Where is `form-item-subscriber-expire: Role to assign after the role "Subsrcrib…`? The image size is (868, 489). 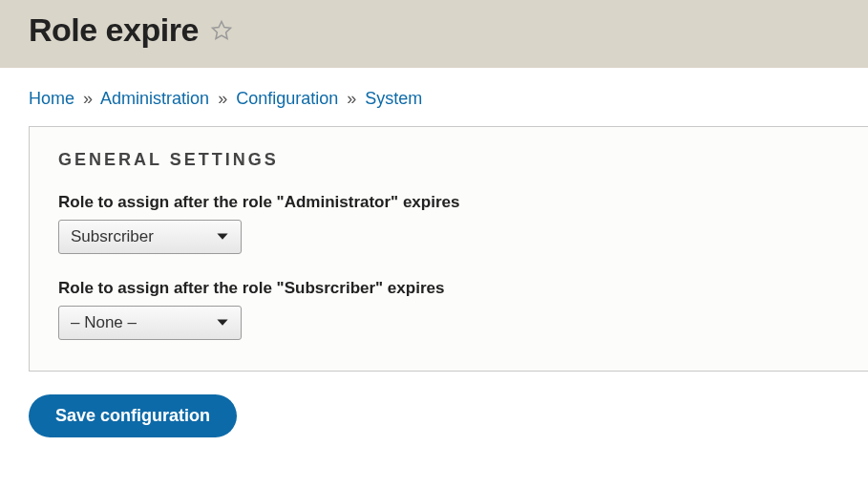
form-item-subscriber-expire: Role to assign after the role "Subsrcrib… is located at coordinates (449, 311).